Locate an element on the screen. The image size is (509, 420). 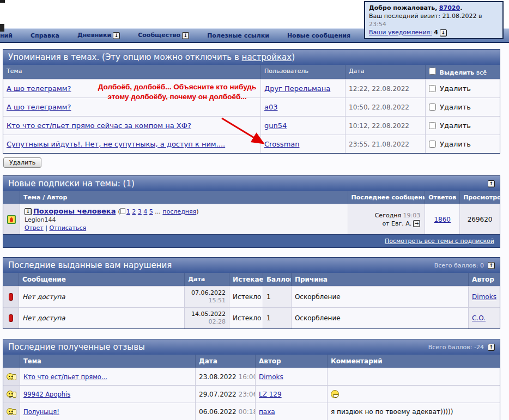
message-cell: Нет доступа is located at coordinates (101, 297).